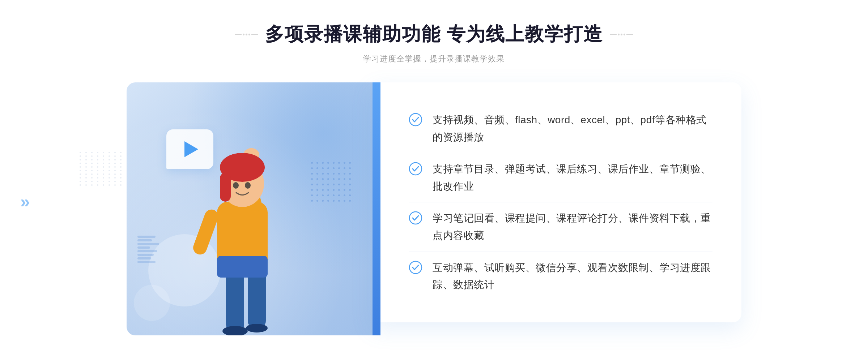 This screenshot has height=352, width=868. What do you see at coordinates (561, 129) in the screenshot?
I see `feature-item-1: 支持视频、音频、flash、word、excel、ppt、pdf等各种格式的资源…` at bounding box center [561, 129].